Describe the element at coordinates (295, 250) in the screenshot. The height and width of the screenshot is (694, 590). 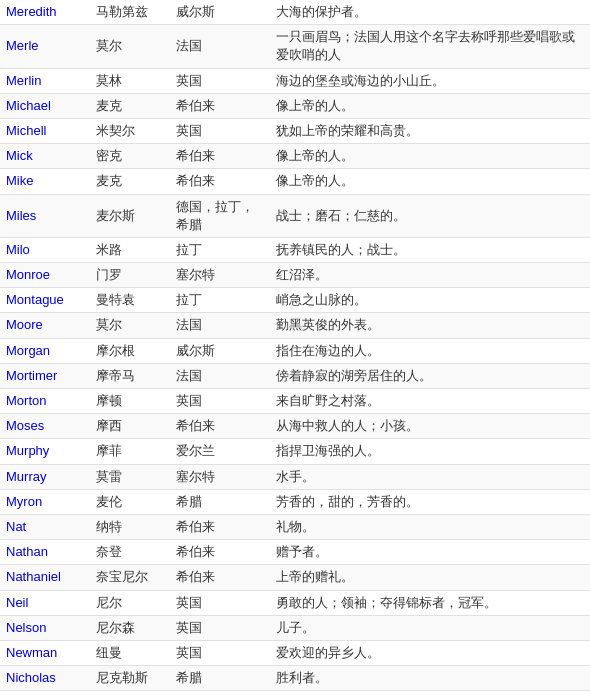
I see `table-row: Milo米路拉丁抚养镇民的人；战士。` at that location.